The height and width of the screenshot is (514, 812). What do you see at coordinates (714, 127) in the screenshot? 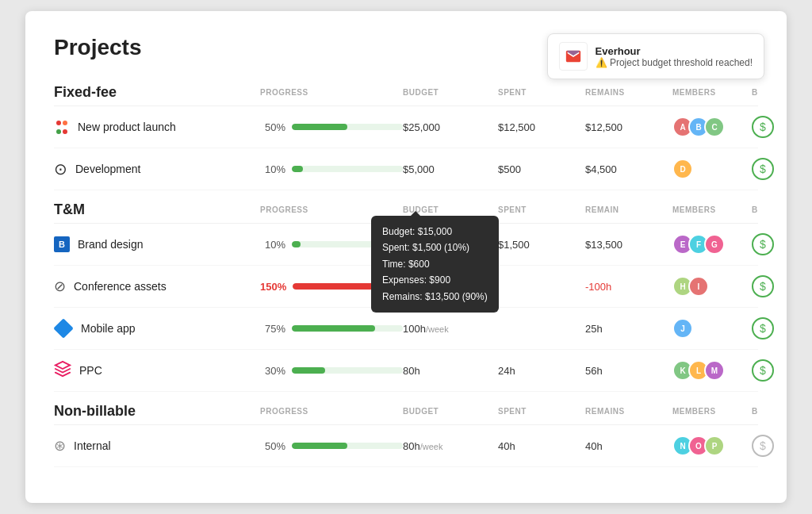
I see `avatar: C` at bounding box center [714, 127].